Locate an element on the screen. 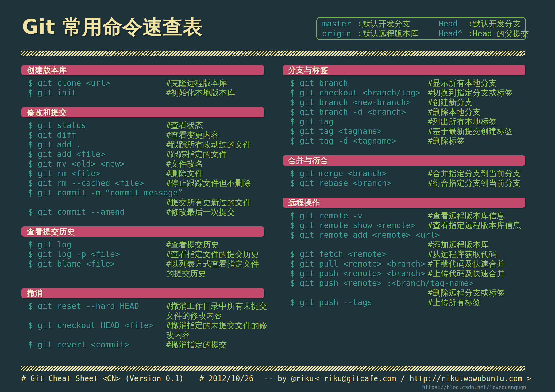 This screenshot has width=555, height=392. command-row: $ git init#初始化本地版本库 is located at coordinates (143, 93).